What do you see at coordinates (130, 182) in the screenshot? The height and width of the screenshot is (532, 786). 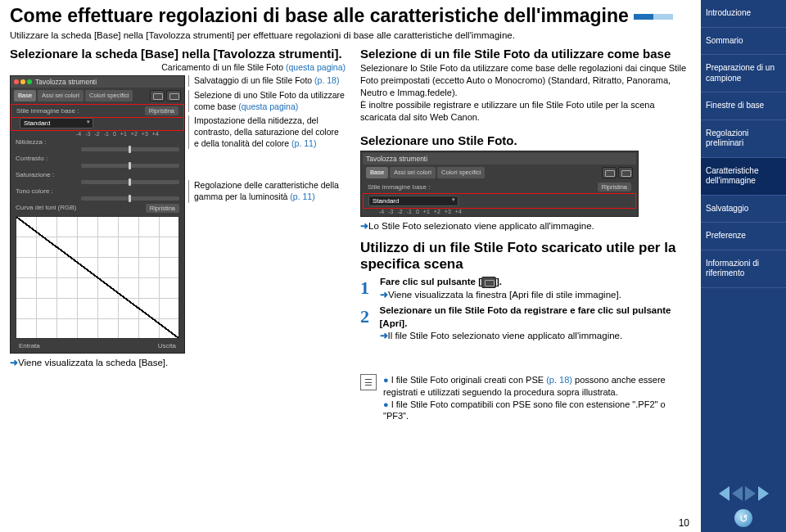 I see `saturation-slider` at bounding box center [130, 182].